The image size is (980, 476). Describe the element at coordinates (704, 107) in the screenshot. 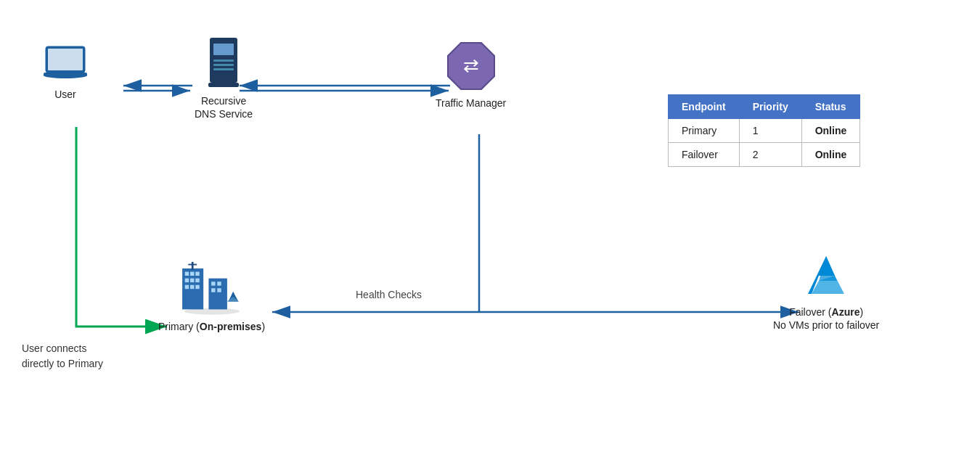

I see `col-endpoint: Endpoint` at that location.